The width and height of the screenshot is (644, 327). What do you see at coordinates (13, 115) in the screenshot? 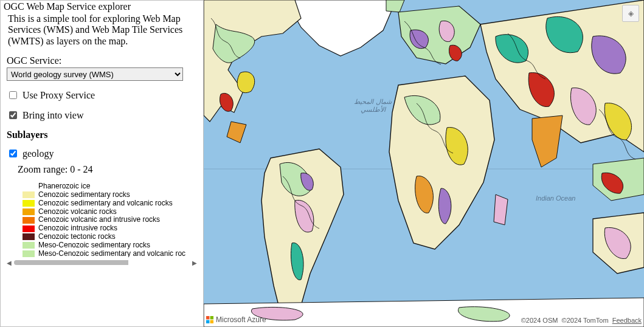
I see `bring-into-view-checkbox` at bounding box center [13, 115].